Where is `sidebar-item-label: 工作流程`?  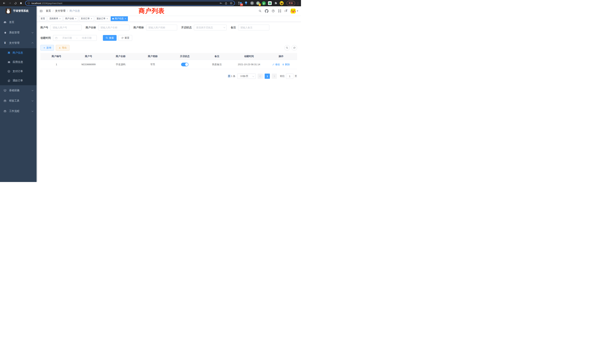 sidebar-item-label: 工作流程 is located at coordinates (14, 111).